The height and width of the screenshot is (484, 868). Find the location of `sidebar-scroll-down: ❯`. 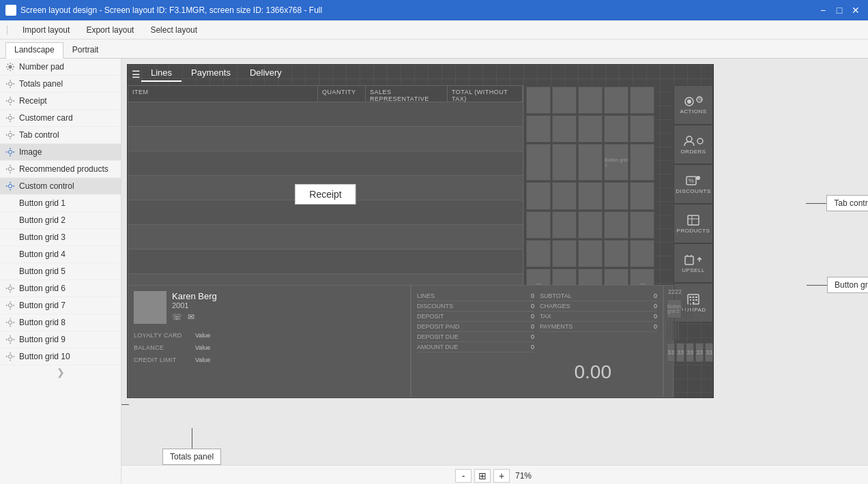

sidebar-scroll-down: ❯ is located at coordinates (60, 372).